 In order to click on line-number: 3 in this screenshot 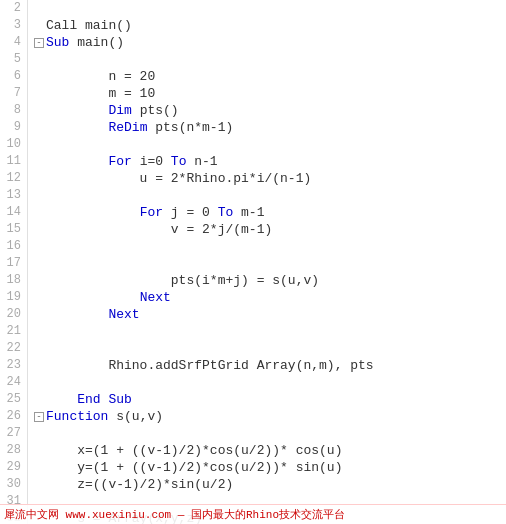, I will do `click(12, 26)`.